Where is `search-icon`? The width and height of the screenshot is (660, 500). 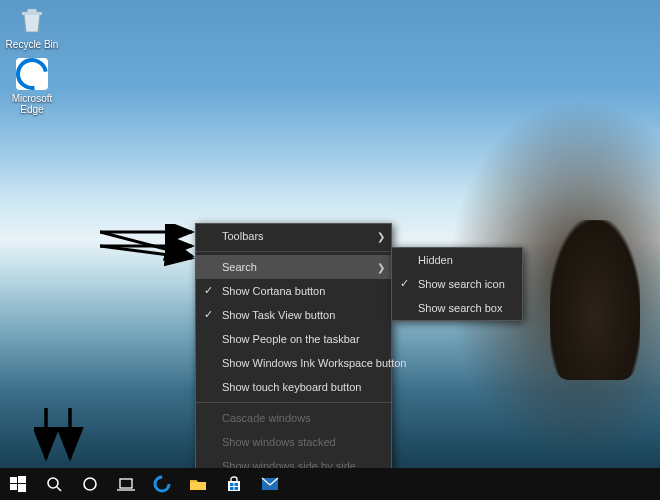 search-icon is located at coordinates (54, 484).